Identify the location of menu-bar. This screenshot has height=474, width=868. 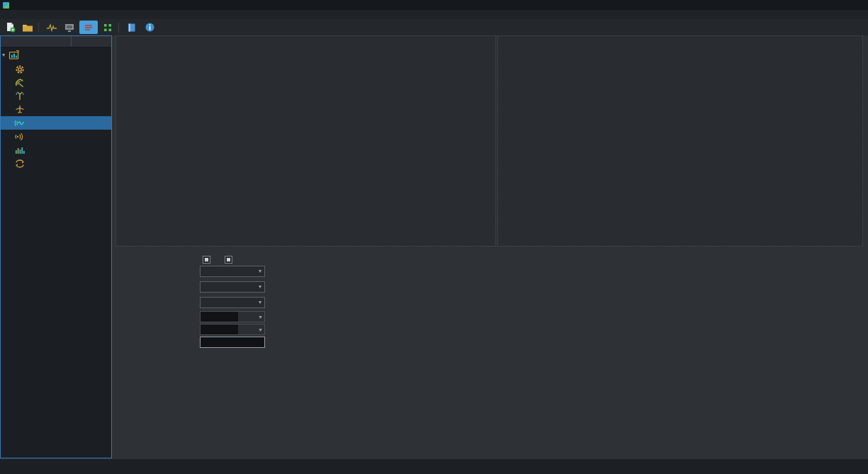
(434, 14).